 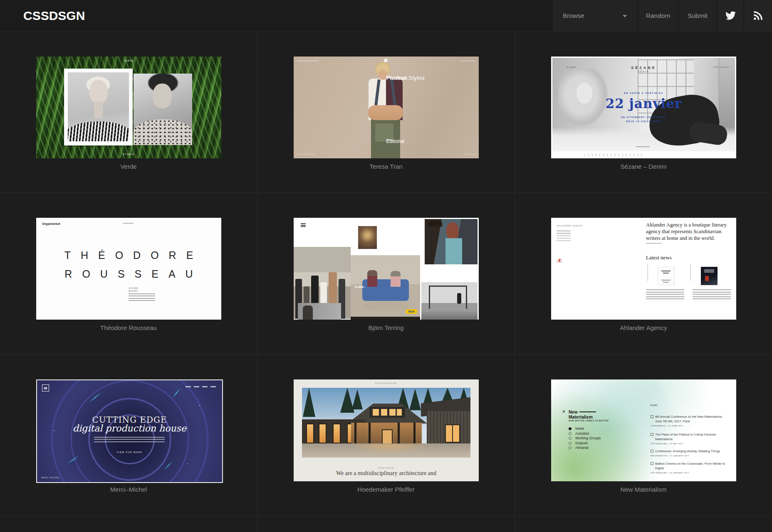 I want to click on nav-submit: Submit, so click(x=697, y=16).